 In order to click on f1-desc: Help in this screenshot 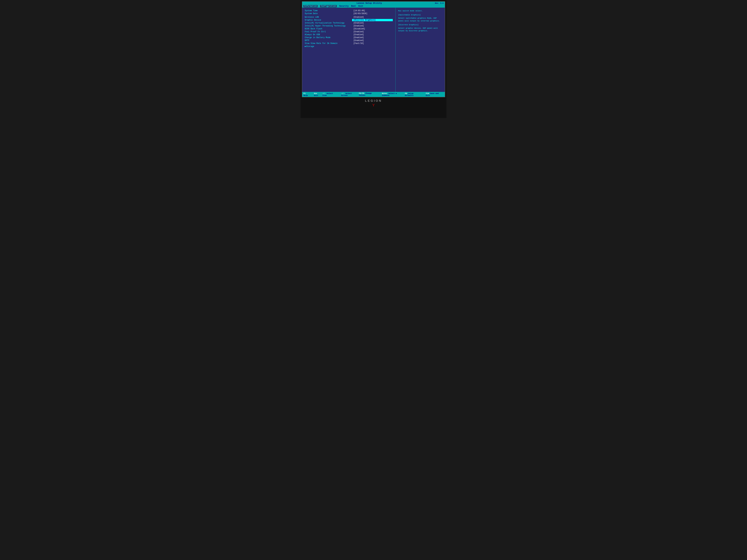, I will do `click(306, 96)`.